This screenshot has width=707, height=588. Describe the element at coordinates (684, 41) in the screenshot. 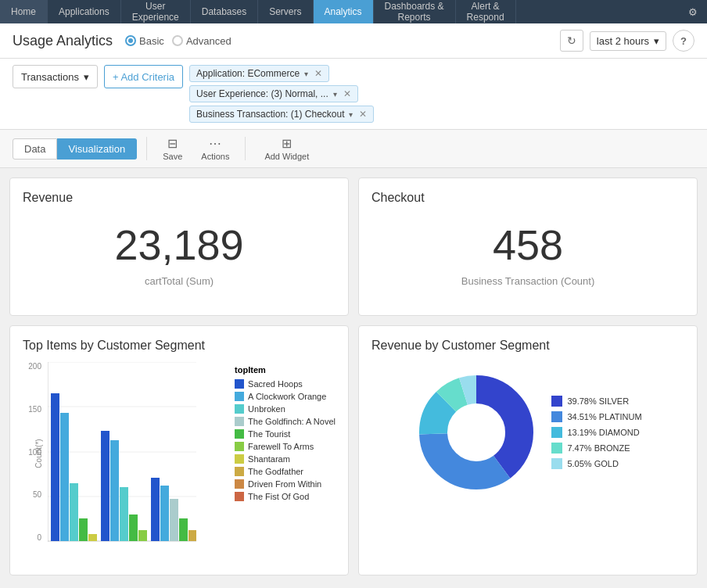

I see `help-label: ?` at that location.